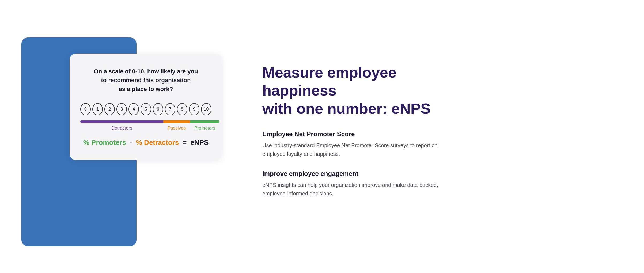  I want to click on formula-enps: eNPS, so click(199, 142).